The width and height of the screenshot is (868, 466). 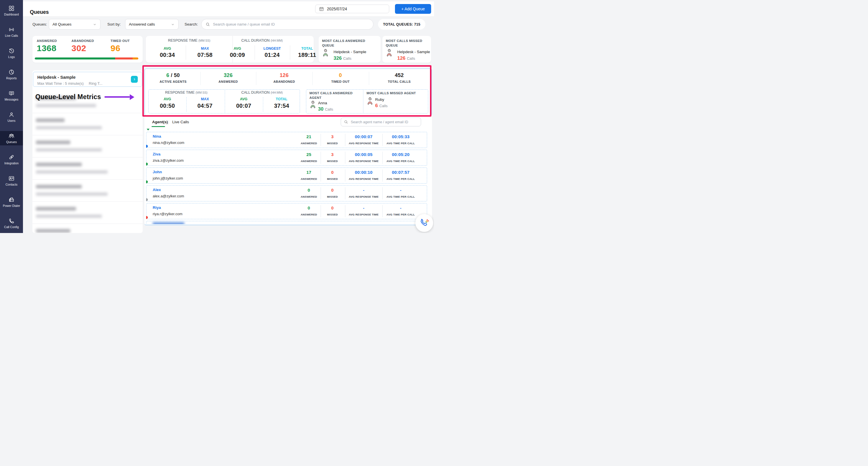 I want to click on queue-call-duration-header: CALL DURATION (HH:MM), so click(x=262, y=92).